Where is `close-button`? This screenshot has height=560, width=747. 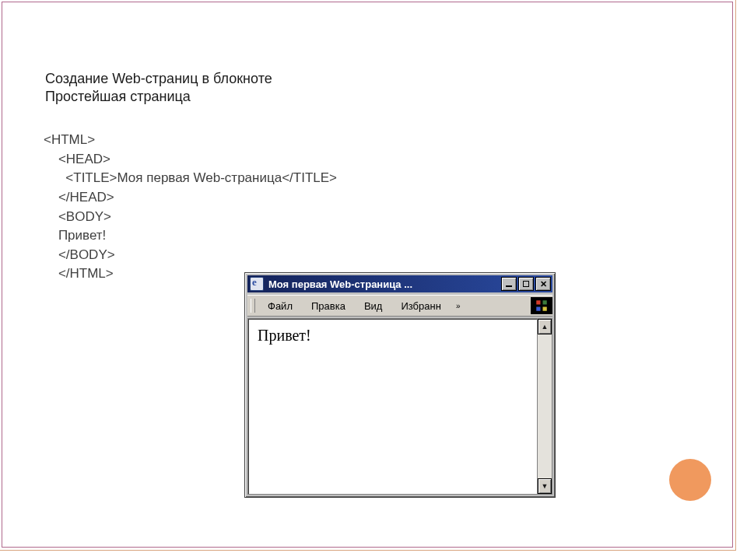 close-button is located at coordinates (543, 284).